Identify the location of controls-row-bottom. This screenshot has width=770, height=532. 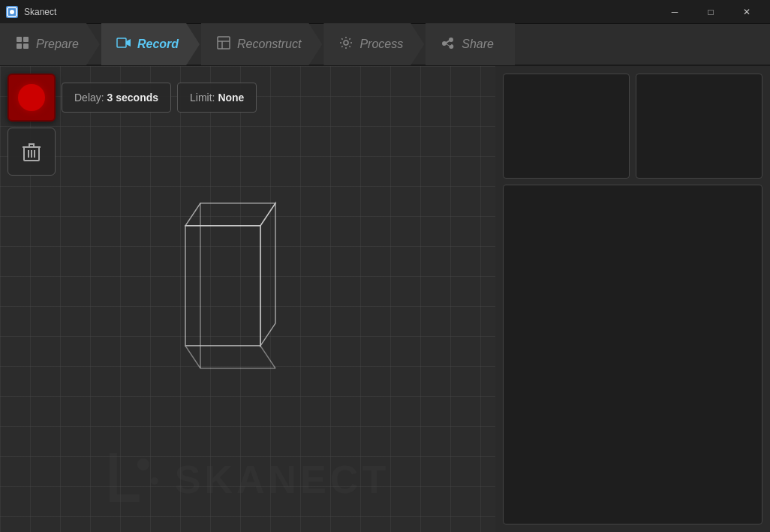
(132, 152).